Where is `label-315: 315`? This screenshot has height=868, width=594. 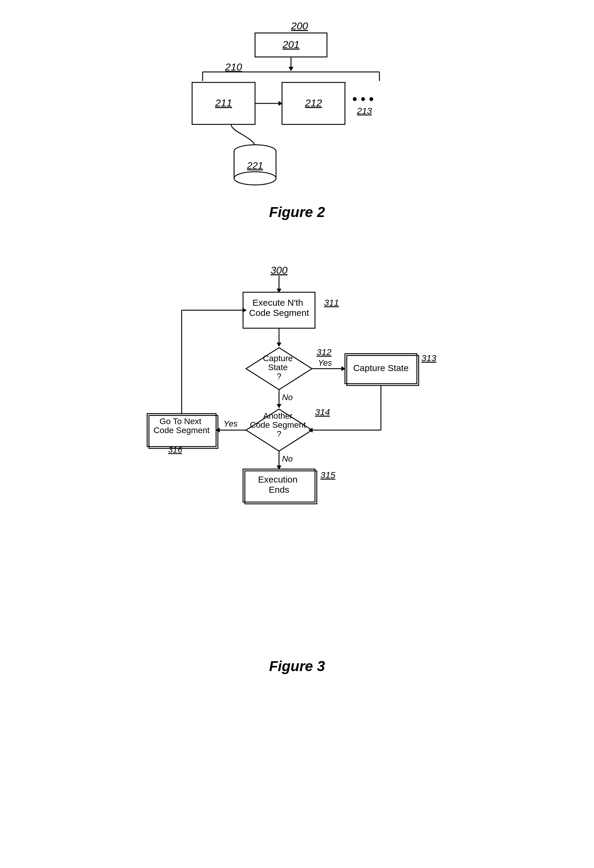 label-315: 315 is located at coordinates (328, 475).